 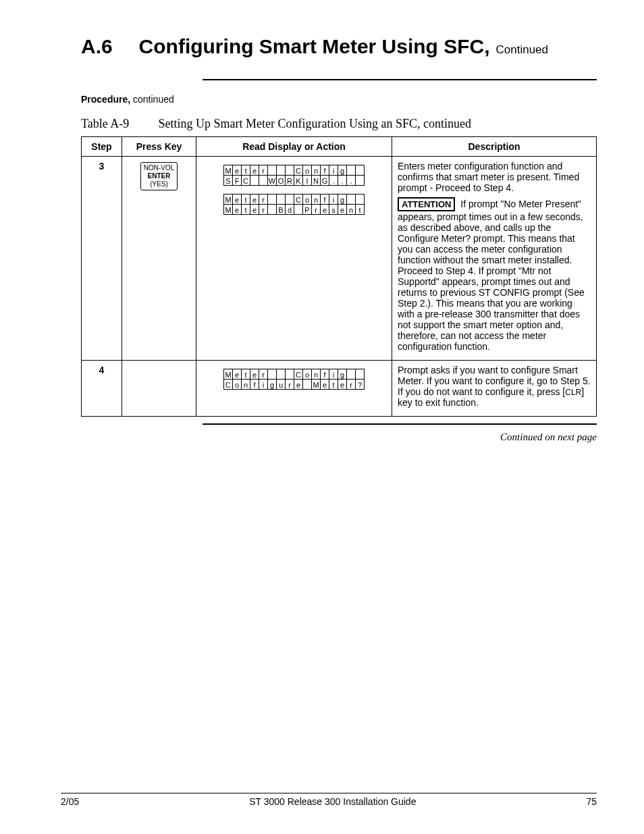 What do you see at coordinates (491, 276) in the screenshot?
I see `desc-p2: If prompt "No Meter Present" appears, pr…` at bounding box center [491, 276].